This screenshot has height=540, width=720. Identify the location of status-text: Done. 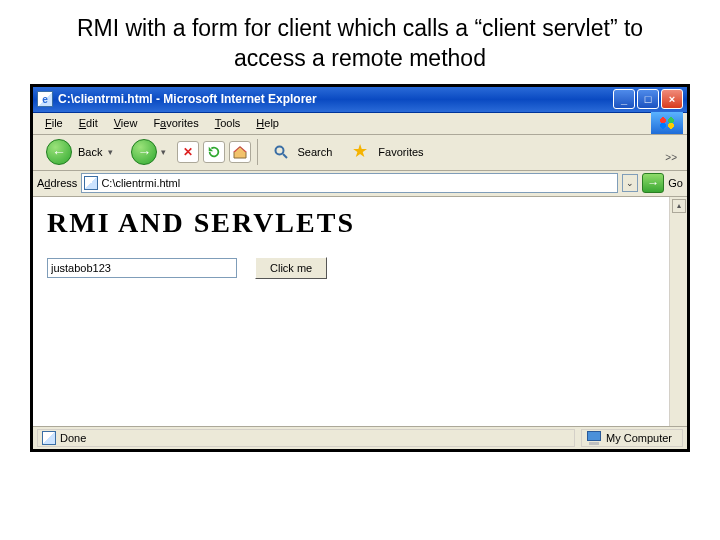
(73, 438).